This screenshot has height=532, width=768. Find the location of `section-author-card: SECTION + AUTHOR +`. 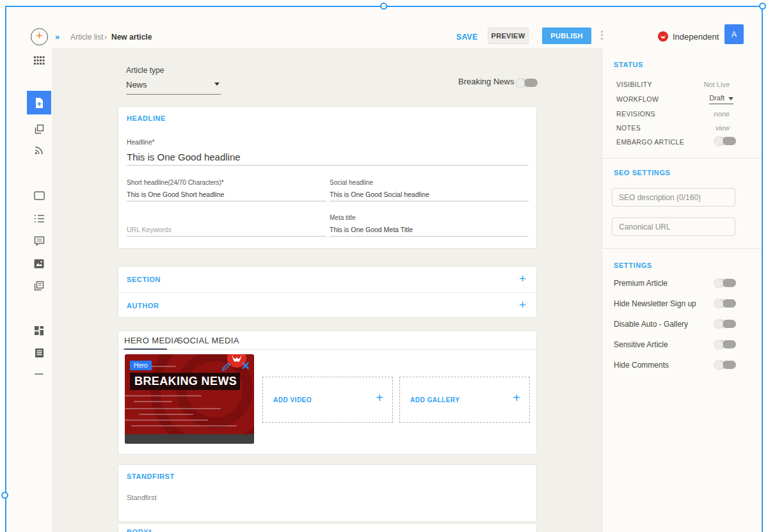

section-author-card: SECTION + AUTHOR + is located at coordinates (328, 292).